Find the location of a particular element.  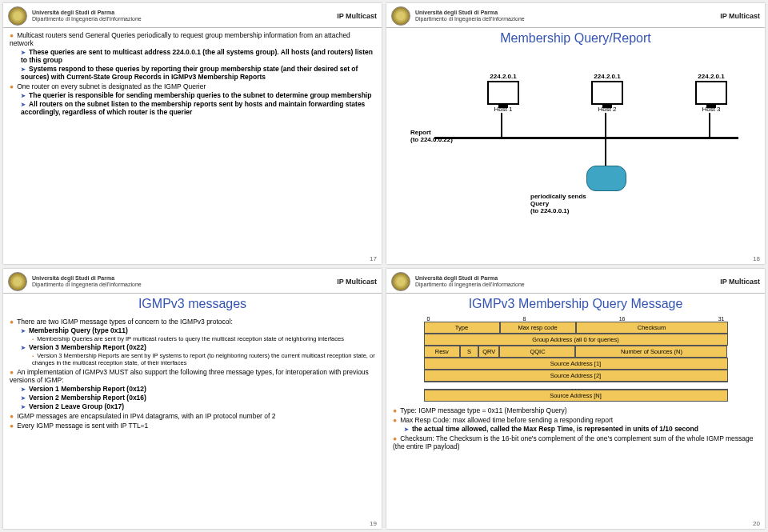

bullet: Multicast routers send General Queries p… is located at coordinates (192, 39).